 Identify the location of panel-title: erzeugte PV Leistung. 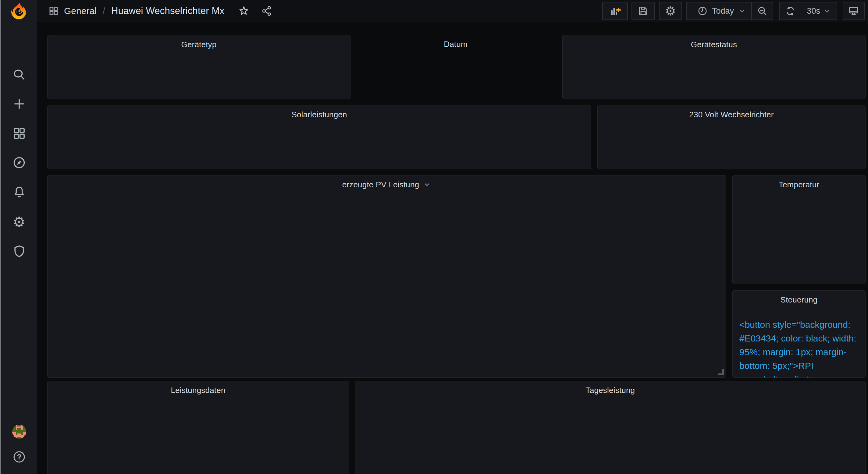
(387, 185).